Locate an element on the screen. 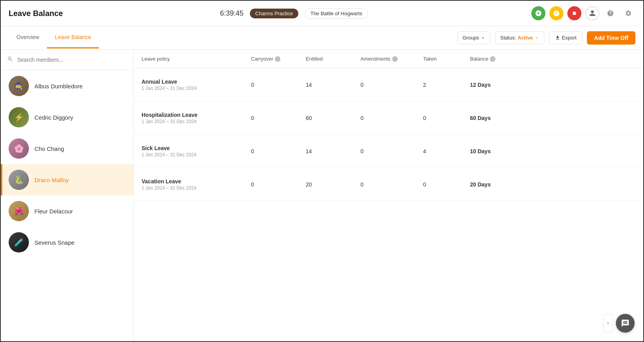 The width and height of the screenshot is (644, 342). avatar-fleur: 🌺 is located at coordinates (19, 211).